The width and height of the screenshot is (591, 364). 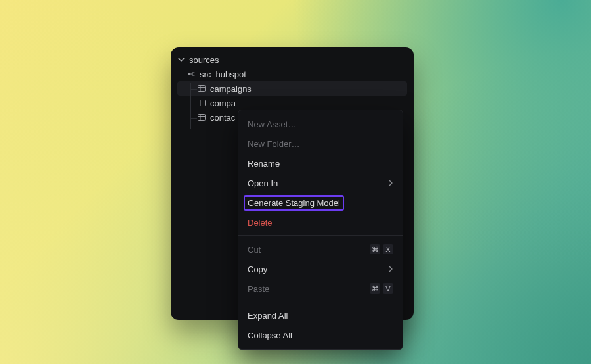 I want to click on menu-new-folder: New Folder…, so click(x=320, y=144).